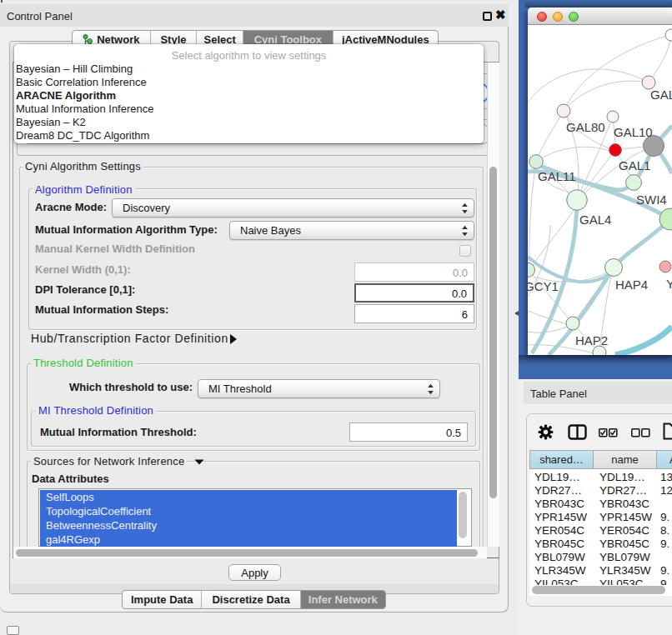 The image size is (672, 635). I want to click on svg-text: HAP2, so click(592, 340).